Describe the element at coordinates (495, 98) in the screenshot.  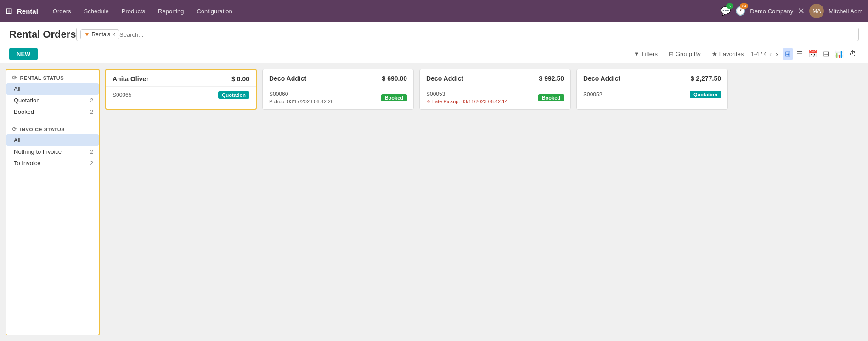
I see `card-order-row: S00053 ⚠Late Pickup: 03/11/2023 06:42:14…` at that location.